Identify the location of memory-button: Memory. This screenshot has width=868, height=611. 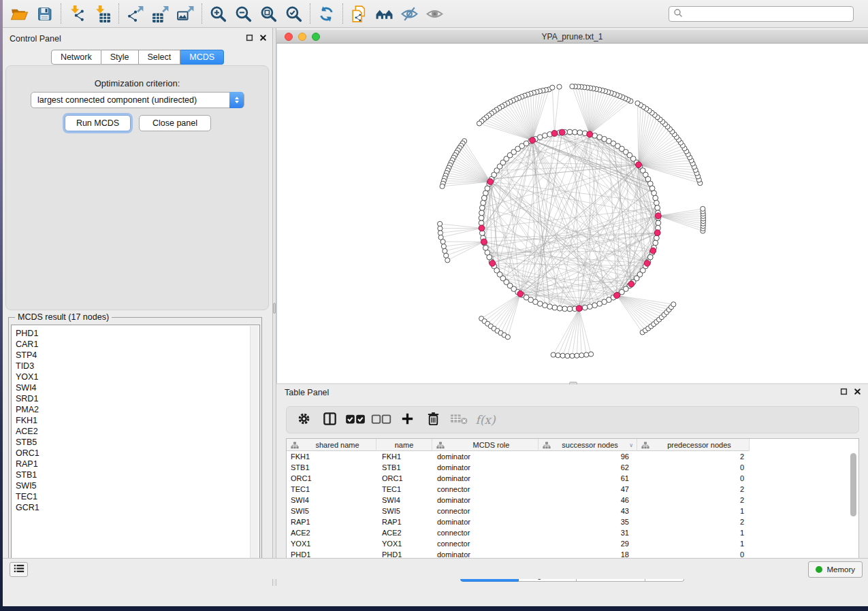
(835, 569).